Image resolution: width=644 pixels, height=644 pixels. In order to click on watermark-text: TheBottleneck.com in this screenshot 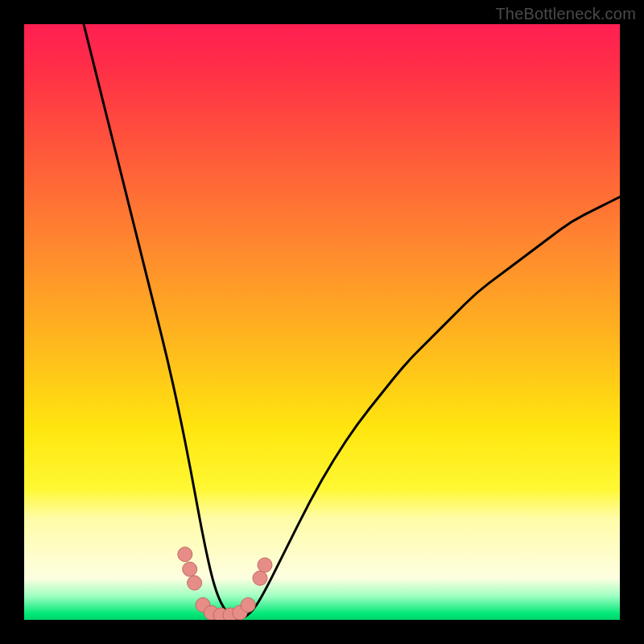, I will do `click(565, 14)`.